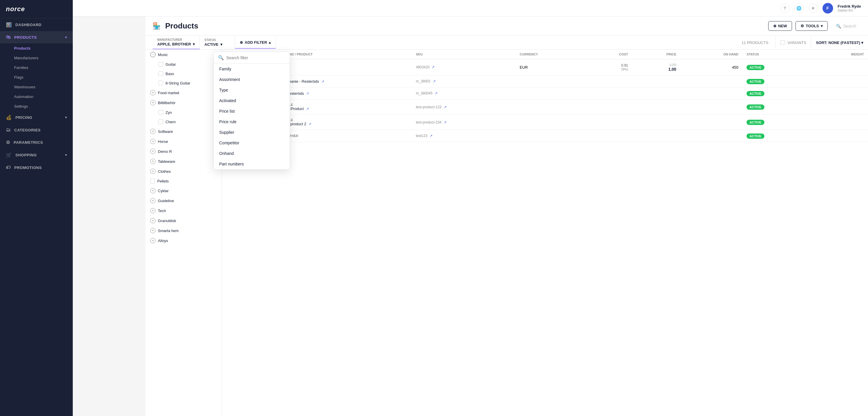  Describe the element at coordinates (799, 8) in the screenshot. I see `language-icon: 🌐` at that location.